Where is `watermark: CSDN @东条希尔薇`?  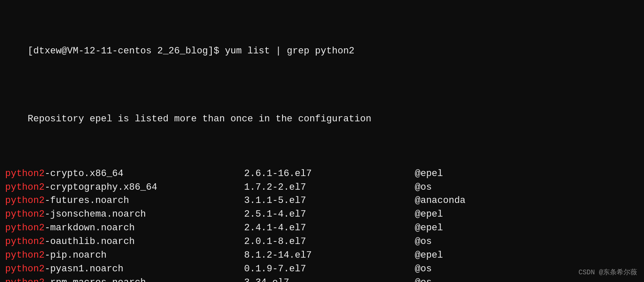
watermark: CSDN @东条希尔薇 is located at coordinates (608, 273).